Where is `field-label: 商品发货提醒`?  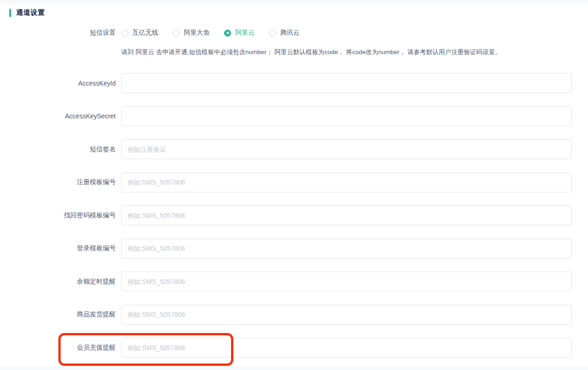 field-label: 商品发货提醒 is located at coordinates (58, 314).